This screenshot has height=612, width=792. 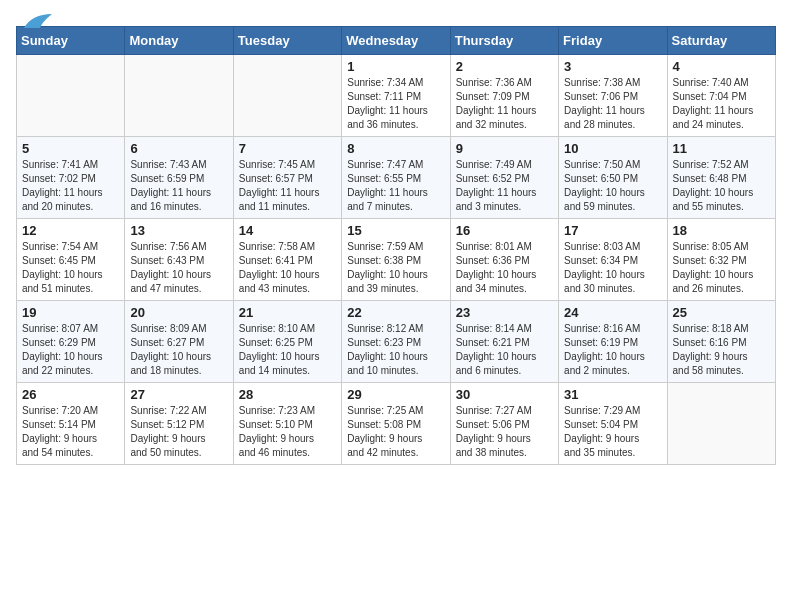 What do you see at coordinates (722, 312) in the screenshot?
I see `day-number: 25` at bounding box center [722, 312].